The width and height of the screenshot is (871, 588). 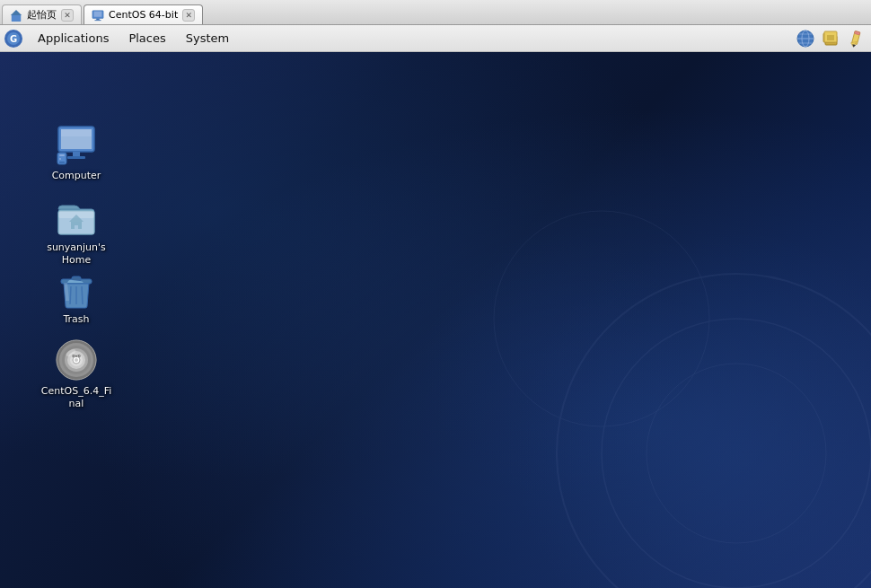 I want to click on computer-icon: Computer, so click(x=76, y=153).